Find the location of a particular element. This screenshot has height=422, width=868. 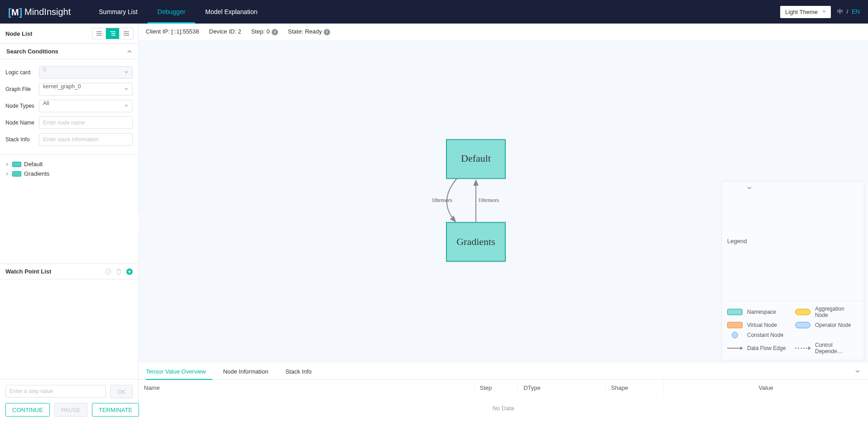

tab-tensor-overview: Tensor Value Overview is located at coordinates (179, 371).